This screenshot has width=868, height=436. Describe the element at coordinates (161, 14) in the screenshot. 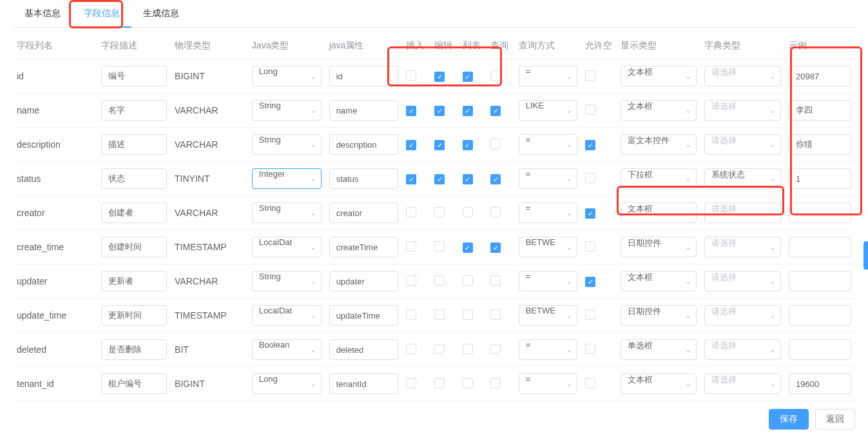

I see `tab-2: 生成信息` at that location.